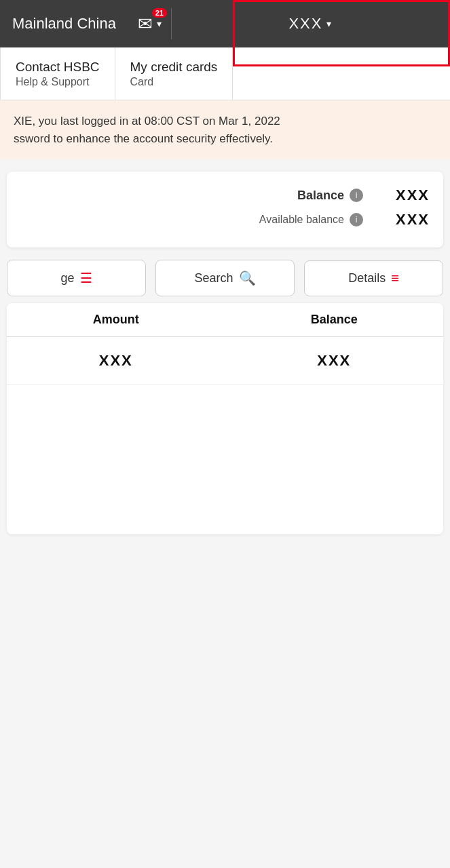  I want to click on contact-hsbc-label: Contact HSBC, so click(58, 67).